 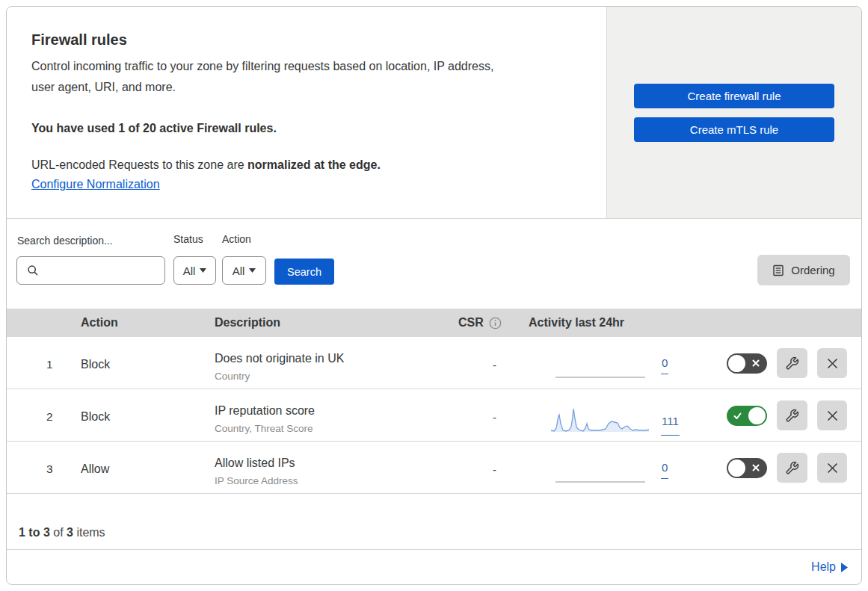 I want to click on ordering-button-label: Ordering, so click(x=813, y=270).